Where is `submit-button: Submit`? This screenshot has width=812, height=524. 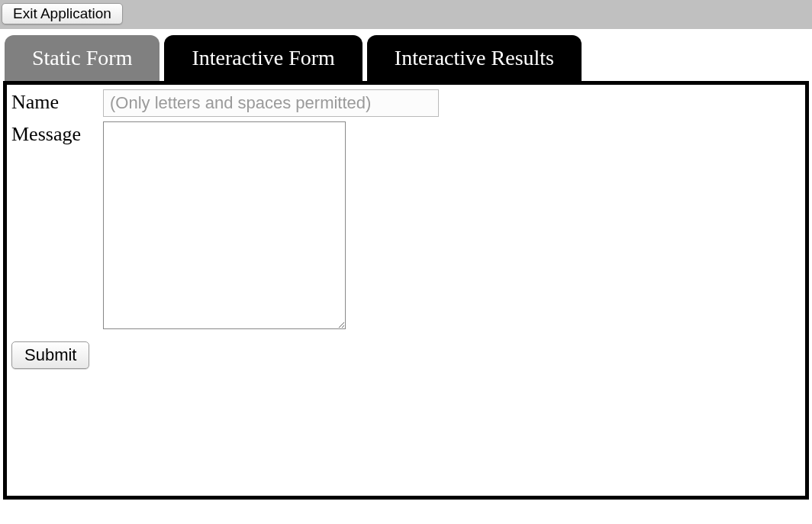
submit-button: Submit is located at coordinates (50, 355).